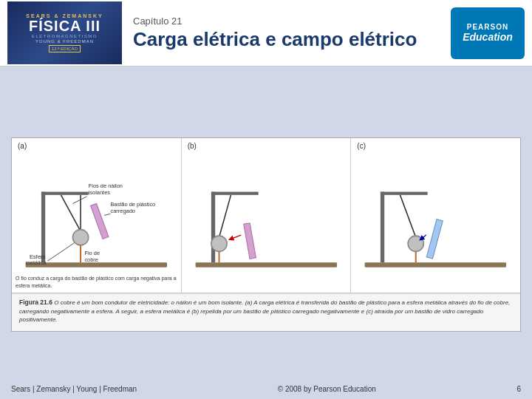 Image resolution: width=532 pixels, height=399 pixels. Describe the element at coordinates (327, 389) in the screenshot. I see `footer-center: © 2008 by Pearson Education` at that location.